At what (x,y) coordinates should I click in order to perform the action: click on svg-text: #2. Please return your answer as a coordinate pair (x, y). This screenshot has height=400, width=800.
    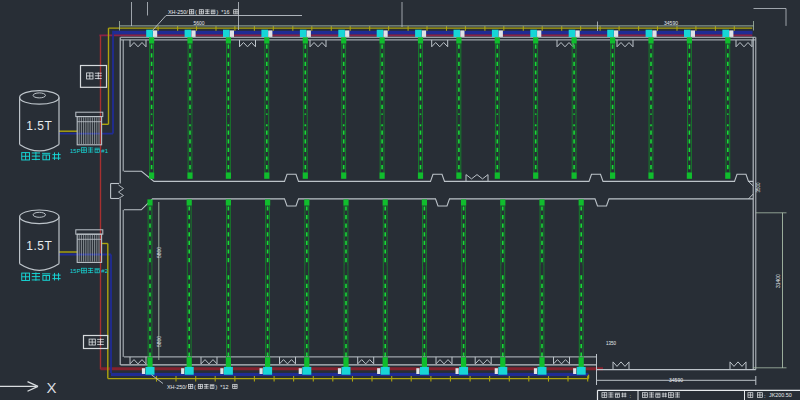
    Looking at the image, I should click on (104, 271).